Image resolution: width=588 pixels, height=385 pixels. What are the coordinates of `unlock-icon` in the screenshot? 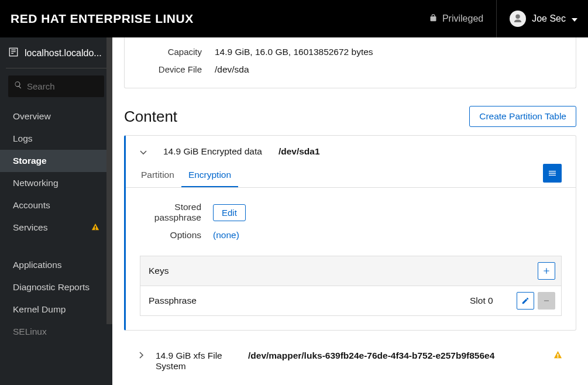 It's located at (433, 19).